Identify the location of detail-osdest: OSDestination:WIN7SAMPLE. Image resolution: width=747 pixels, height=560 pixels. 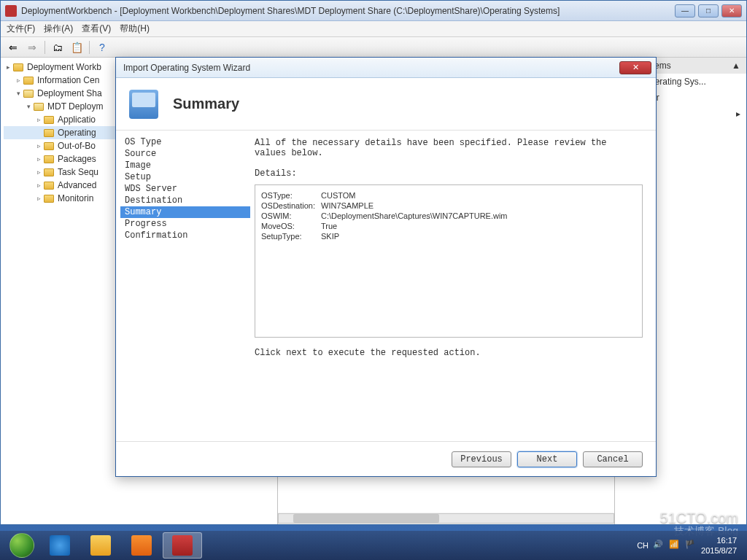
(449, 206).